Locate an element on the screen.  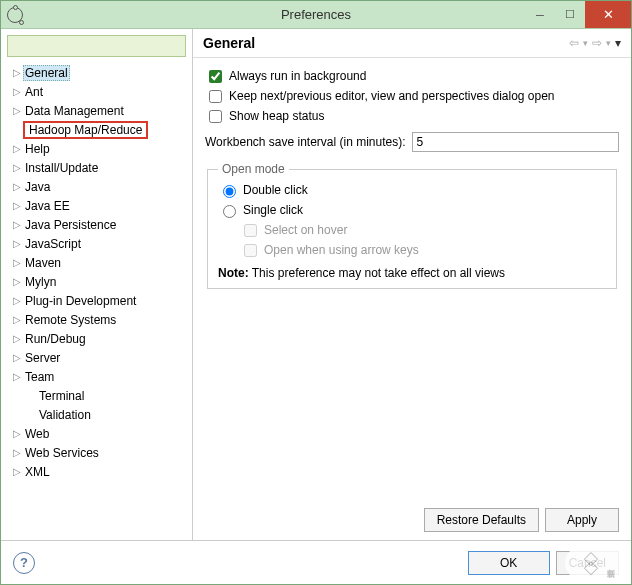
save-interval-input is located at coordinates (516, 142).